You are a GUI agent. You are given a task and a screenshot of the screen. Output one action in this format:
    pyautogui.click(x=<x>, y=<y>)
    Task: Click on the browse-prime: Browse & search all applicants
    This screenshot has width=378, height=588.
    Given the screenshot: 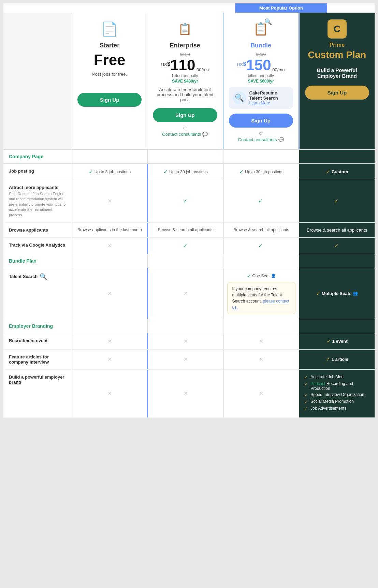 What is the action you would take?
    pyautogui.click(x=337, y=230)
    